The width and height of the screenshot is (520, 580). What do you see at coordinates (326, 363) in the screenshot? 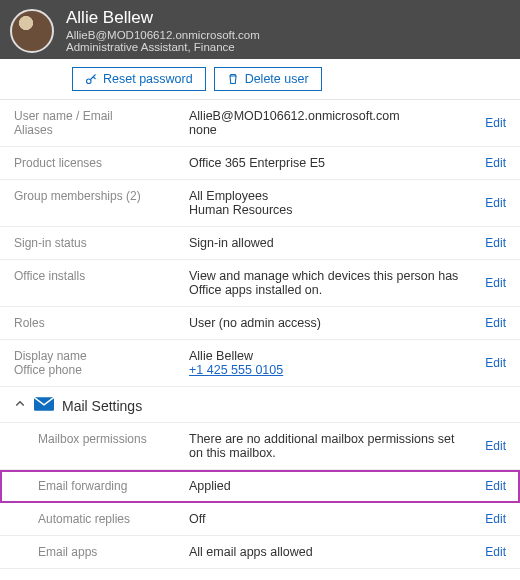
I see `value-display-name: Allie Bellew +1 425 555 0105` at bounding box center [326, 363].